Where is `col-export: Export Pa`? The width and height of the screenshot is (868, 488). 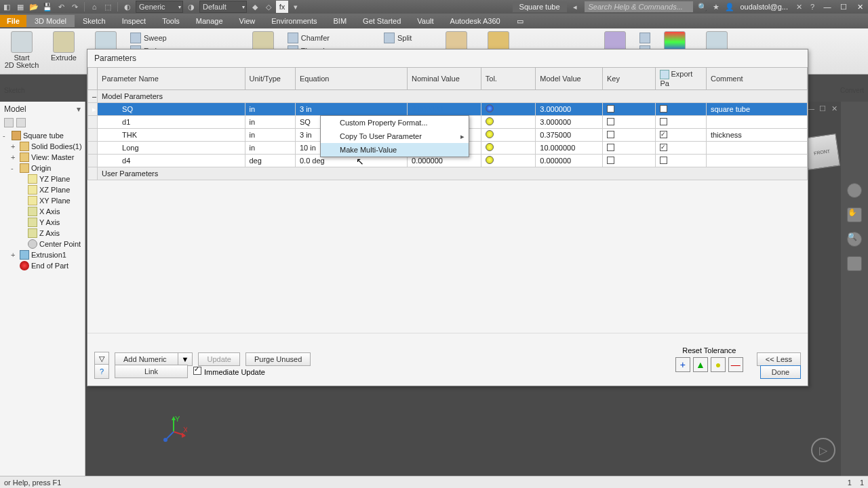 col-export: Export Pa is located at coordinates (681, 79).